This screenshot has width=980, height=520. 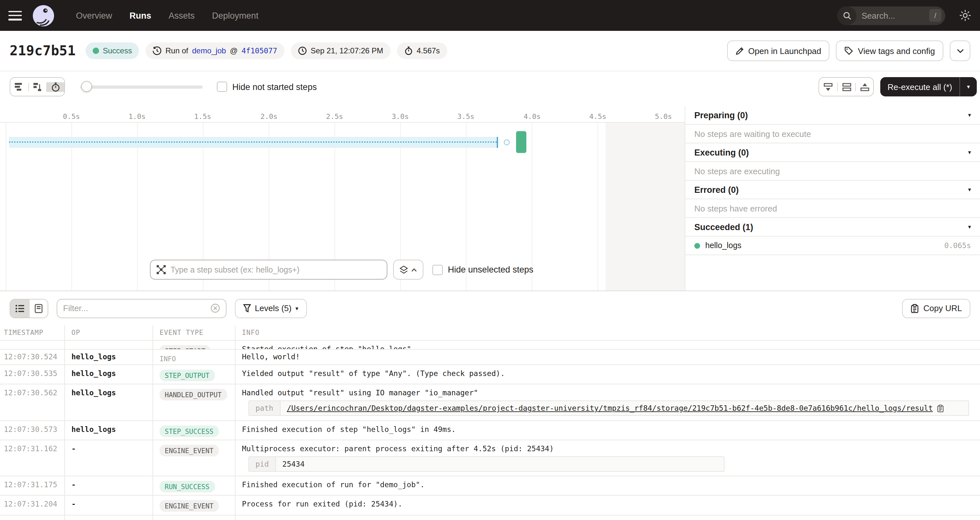 What do you see at coordinates (778, 51) in the screenshot?
I see `open-in-launchpad-button: Open in Launchpad` at bounding box center [778, 51].